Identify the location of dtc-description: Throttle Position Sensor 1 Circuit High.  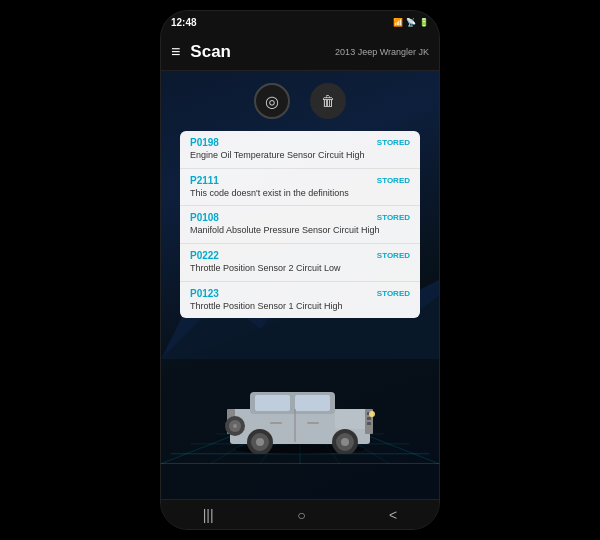
(300, 307).